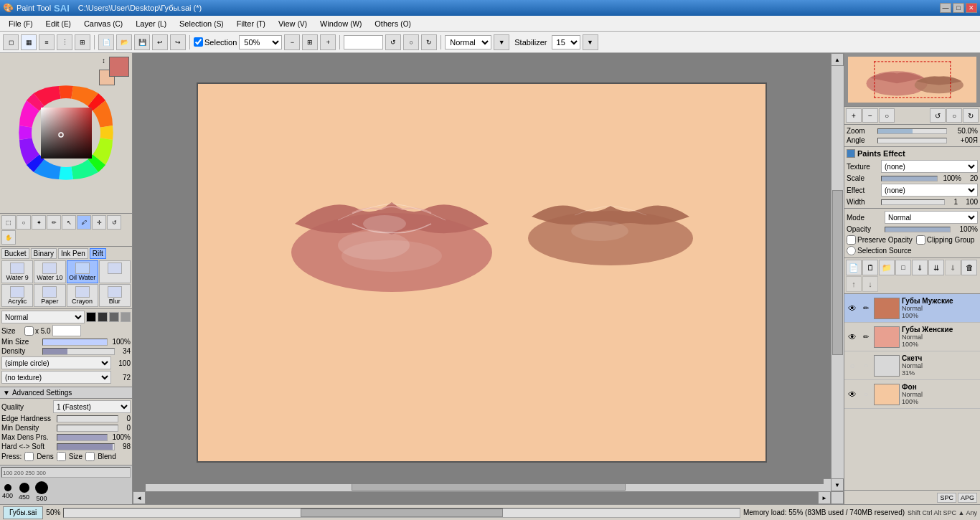 Image resolution: width=980 pixels, height=520 pixels. I want to click on tool-eyedropper: ✏, so click(54, 222).